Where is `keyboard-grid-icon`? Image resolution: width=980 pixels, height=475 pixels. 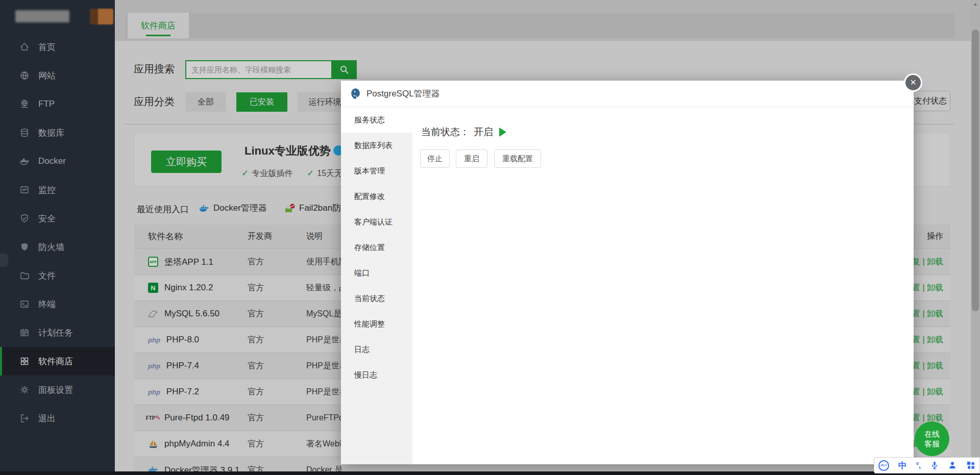 keyboard-grid-icon is located at coordinates (971, 465).